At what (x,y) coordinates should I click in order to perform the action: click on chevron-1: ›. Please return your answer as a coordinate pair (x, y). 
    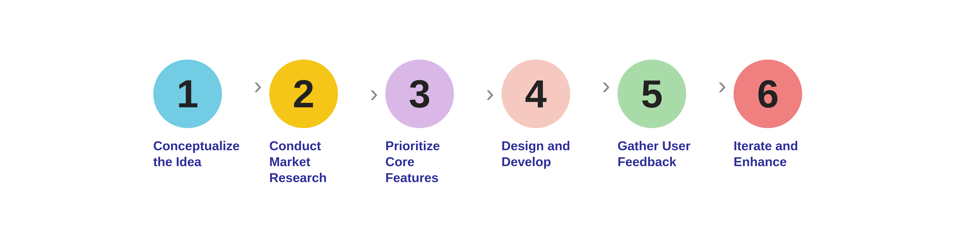
    Looking at the image, I should click on (258, 85).